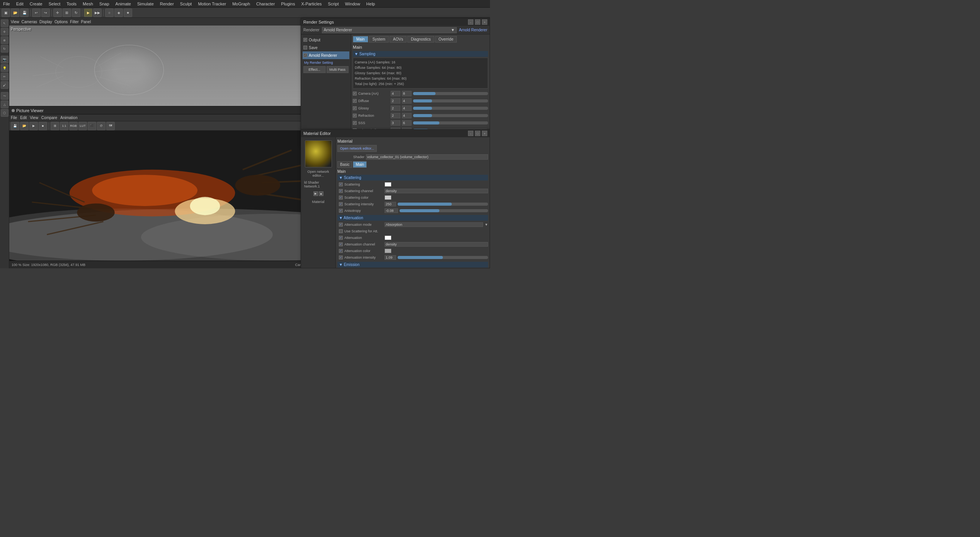  What do you see at coordinates (443, 204) in the screenshot?
I see `me-scattering-intensity-slider` at bounding box center [443, 204].